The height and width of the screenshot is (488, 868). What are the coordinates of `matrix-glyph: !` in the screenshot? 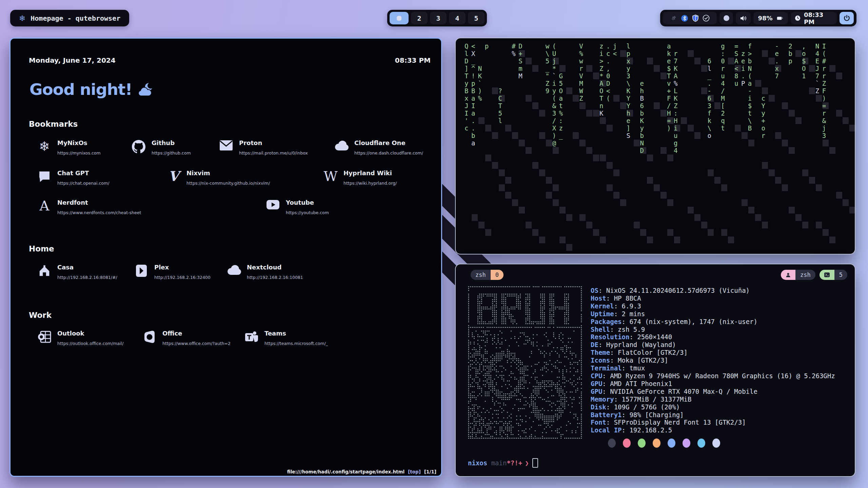 It's located at (473, 76).